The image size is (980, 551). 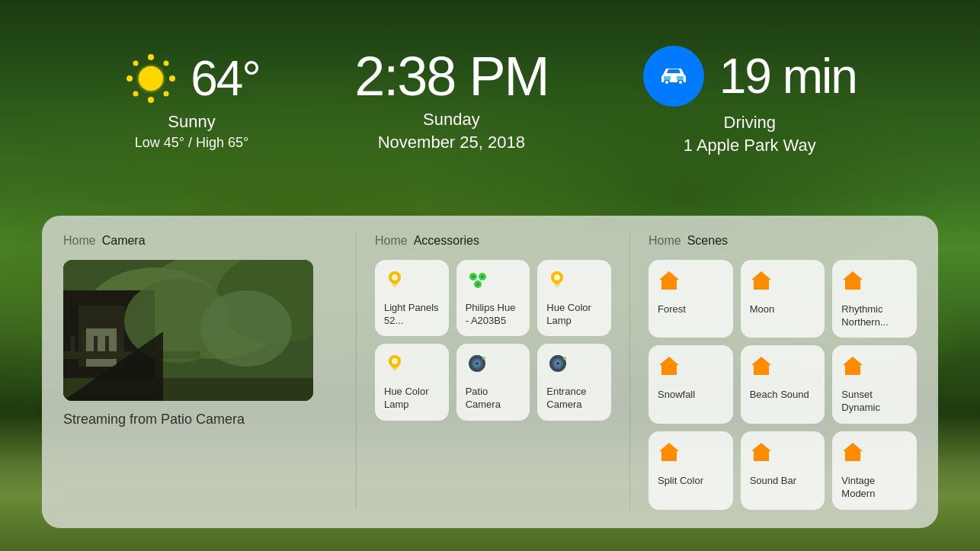 I want to click on accessories-header-home: Home, so click(x=392, y=241).